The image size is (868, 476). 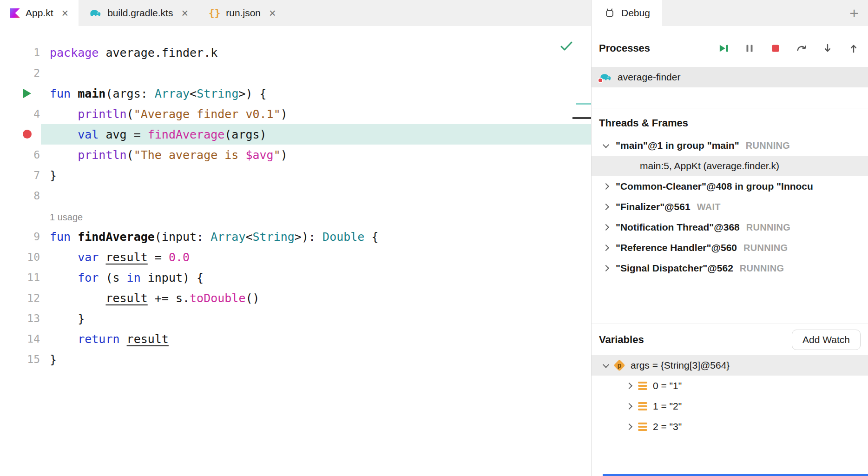 I want to click on code-token: package, so click(x=74, y=53).